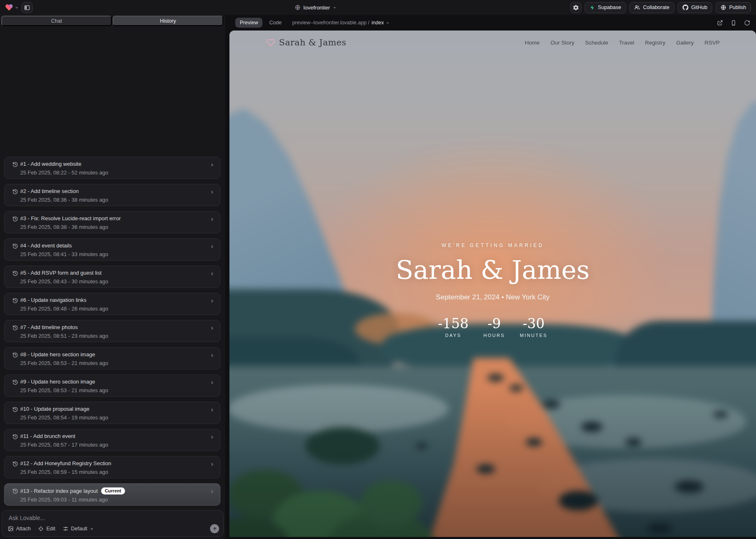  I want to click on history-item: #1 - Add wedding website 25 Feb 2025, 08…, so click(112, 168).